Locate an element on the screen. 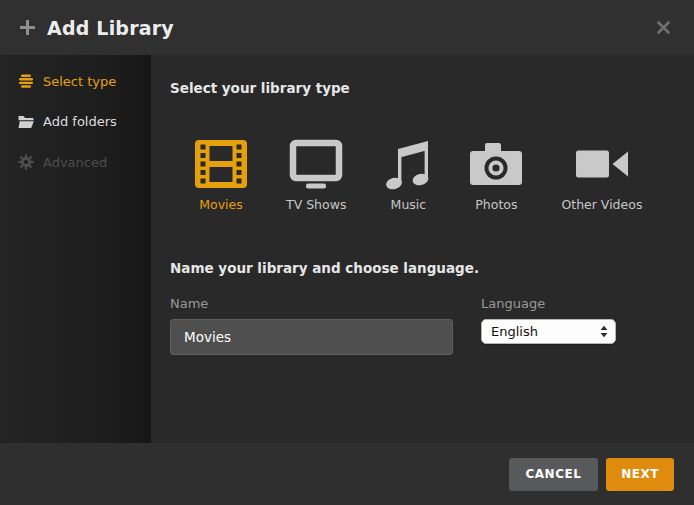 The width and height of the screenshot is (694, 505). sidebar-item-select-type: Select type is located at coordinates (76, 81).